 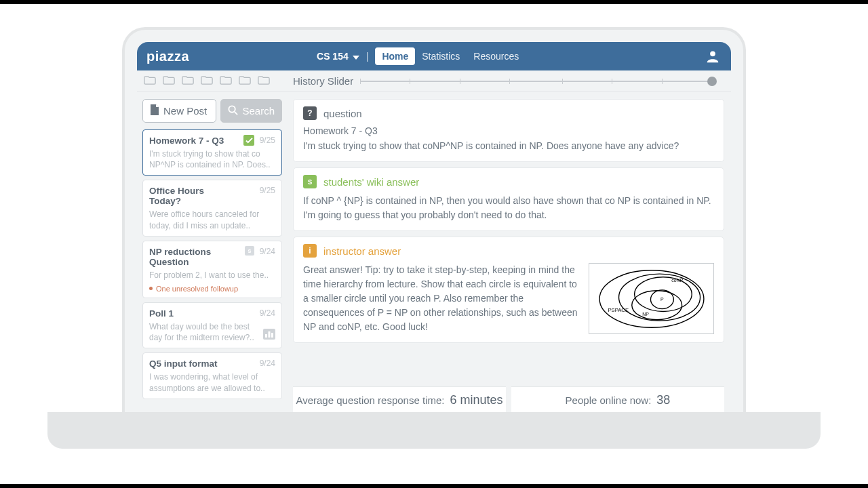 What do you see at coordinates (212, 382) in the screenshot?
I see `post-snippet: I was wondering, what level of assumptio…` at bounding box center [212, 382].